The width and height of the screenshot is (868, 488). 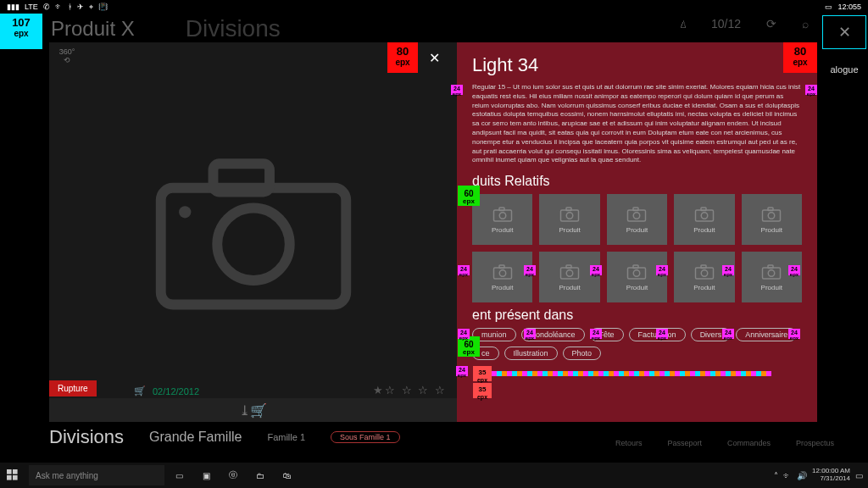 I want to click on taskbar-app-ie: ⓔ, so click(x=233, y=475).